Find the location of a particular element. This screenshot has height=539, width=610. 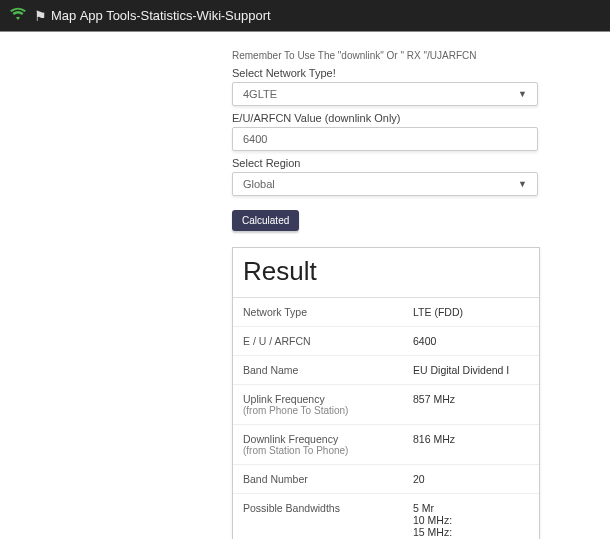

result-value: 6400 is located at coordinates (424, 341).